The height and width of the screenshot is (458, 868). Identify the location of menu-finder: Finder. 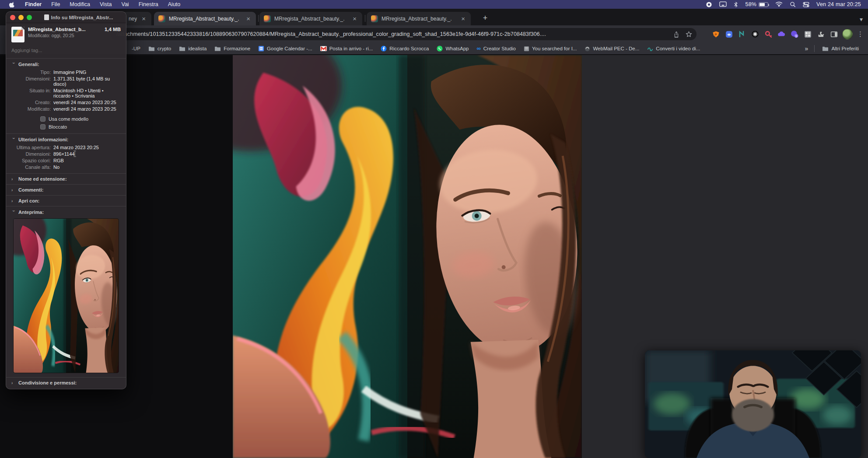
(33, 4).